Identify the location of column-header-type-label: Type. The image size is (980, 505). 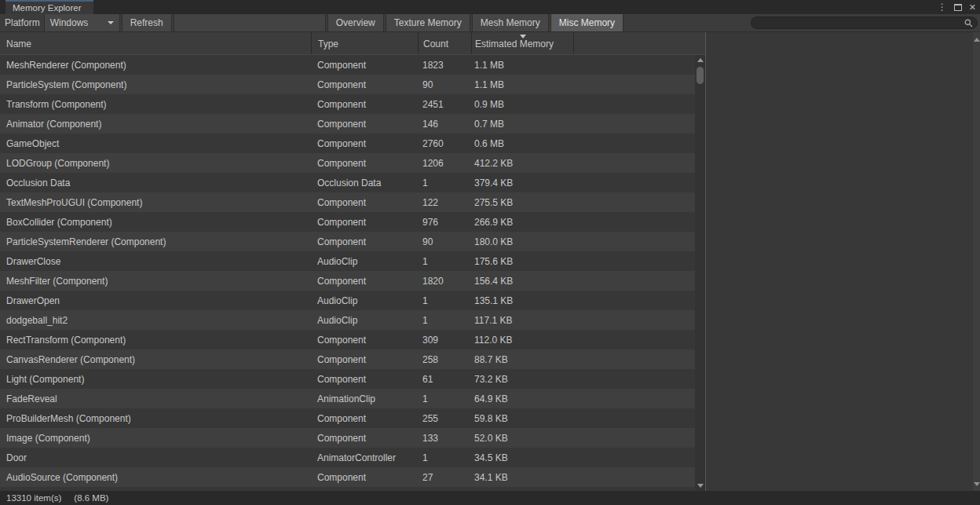
(328, 44).